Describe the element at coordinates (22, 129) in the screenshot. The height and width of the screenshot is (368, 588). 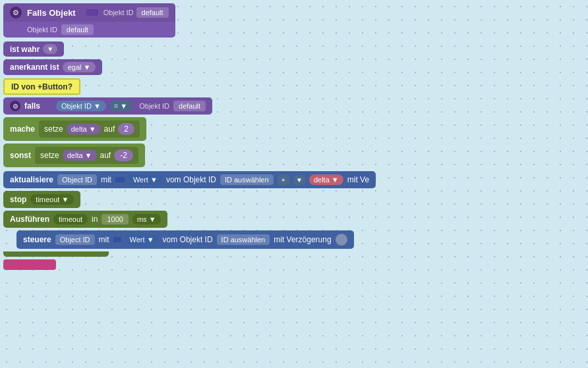
I see `mache-label: mache` at that location.